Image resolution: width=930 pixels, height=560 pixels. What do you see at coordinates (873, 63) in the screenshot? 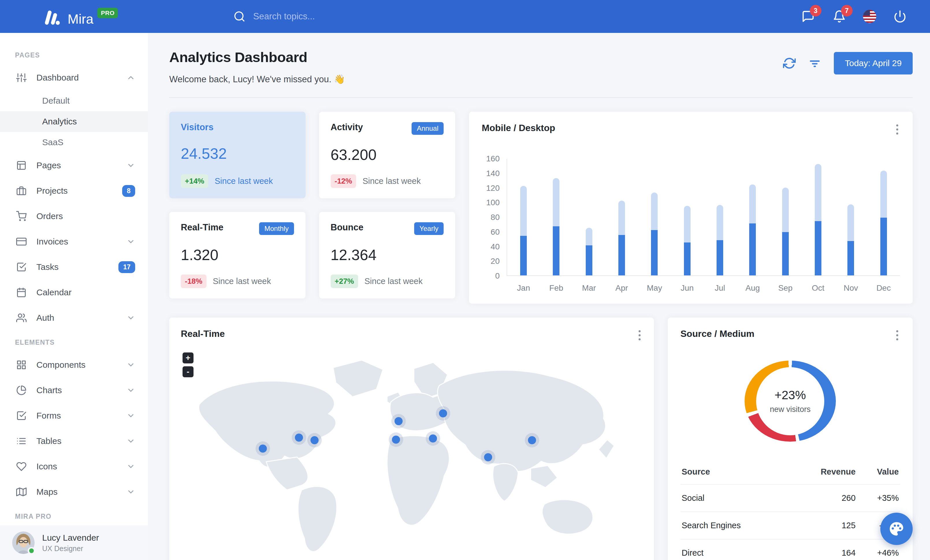
I see `today-button: Today: April 29` at bounding box center [873, 63].